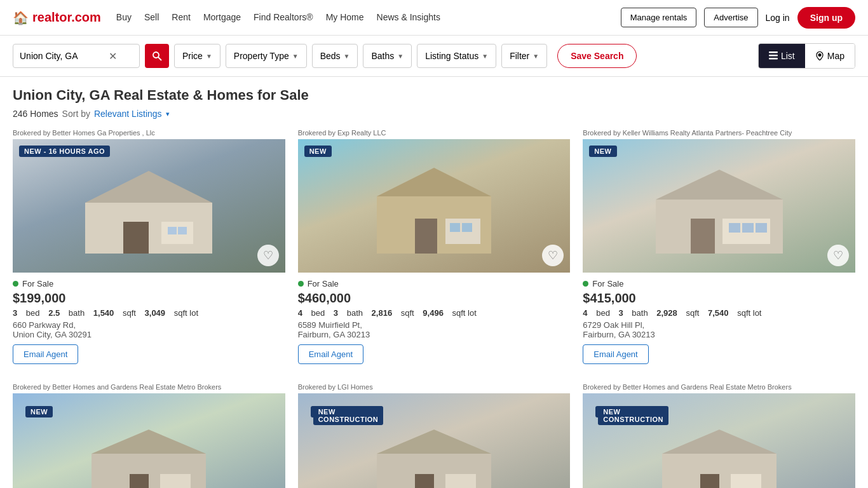 This screenshot has height=488, width=868. I want to click on listing-status-chevron-icon: ▼, so click(485, 56).